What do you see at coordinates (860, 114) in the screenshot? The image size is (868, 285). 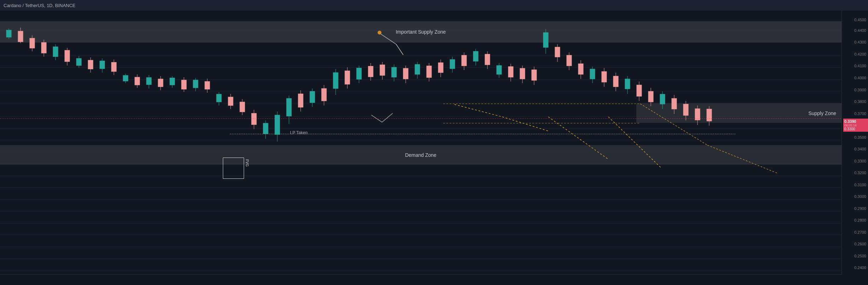 I see `price-label-0370: 0.3700` at bounding box center [860, 114].